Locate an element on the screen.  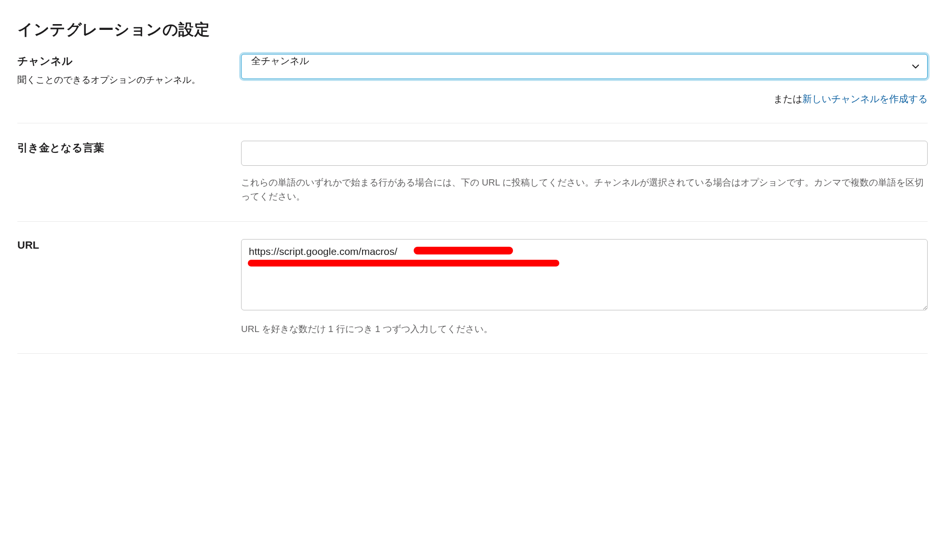
page-title: インテグレーションの設定 is located at coordinates (472, 30).